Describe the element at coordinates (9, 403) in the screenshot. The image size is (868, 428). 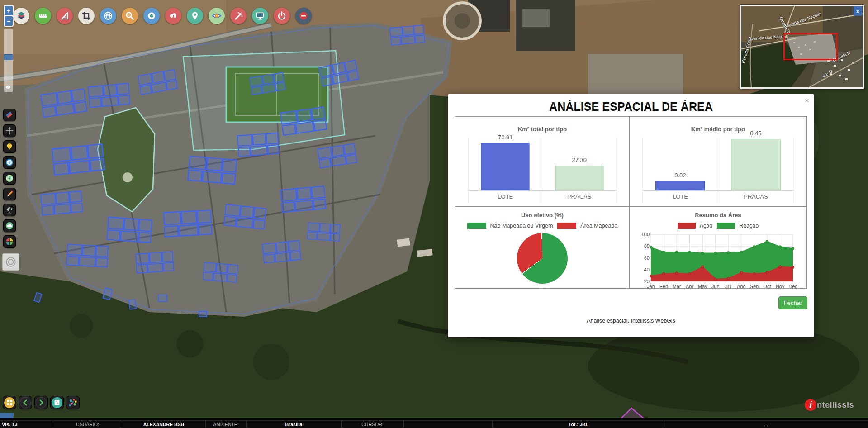
I see `grid-menu-icon` at that location.